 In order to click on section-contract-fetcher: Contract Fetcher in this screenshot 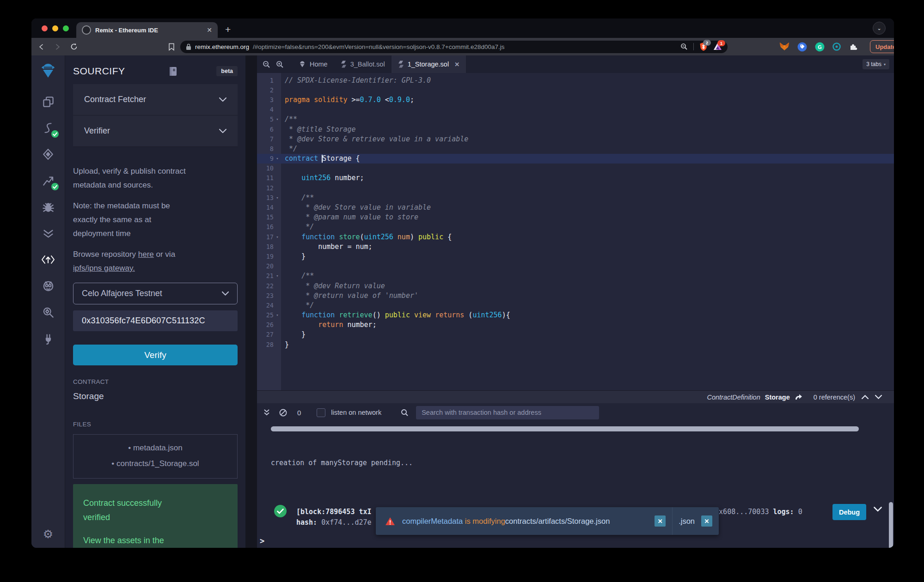, I will do `click(155, 100)`.